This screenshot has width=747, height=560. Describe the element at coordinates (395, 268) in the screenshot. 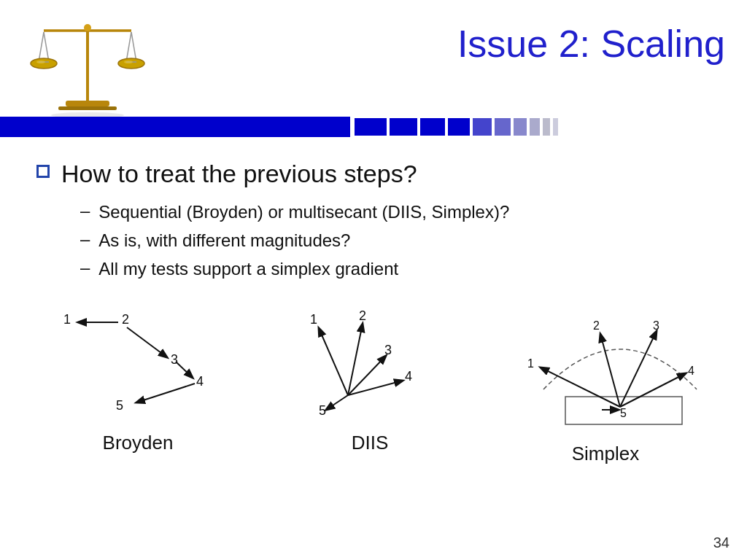

I see `sub-bullet-3: – All my tests support a simplex gradien…` at that location.